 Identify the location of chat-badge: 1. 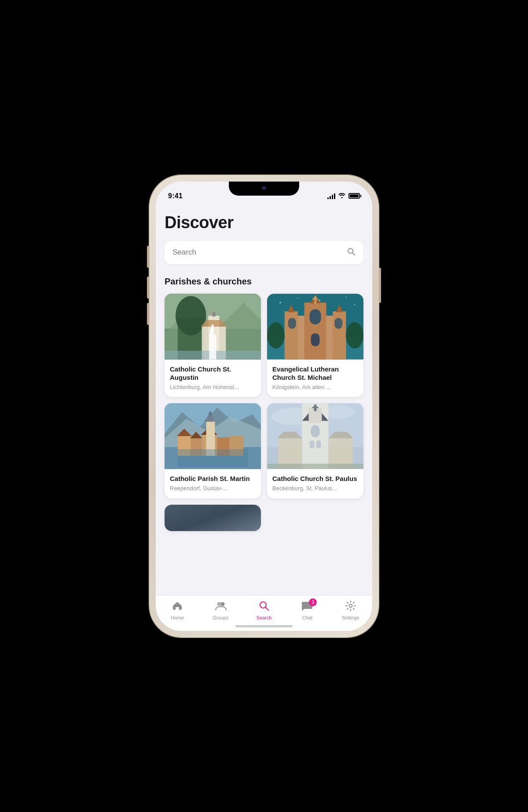
(313, 602).